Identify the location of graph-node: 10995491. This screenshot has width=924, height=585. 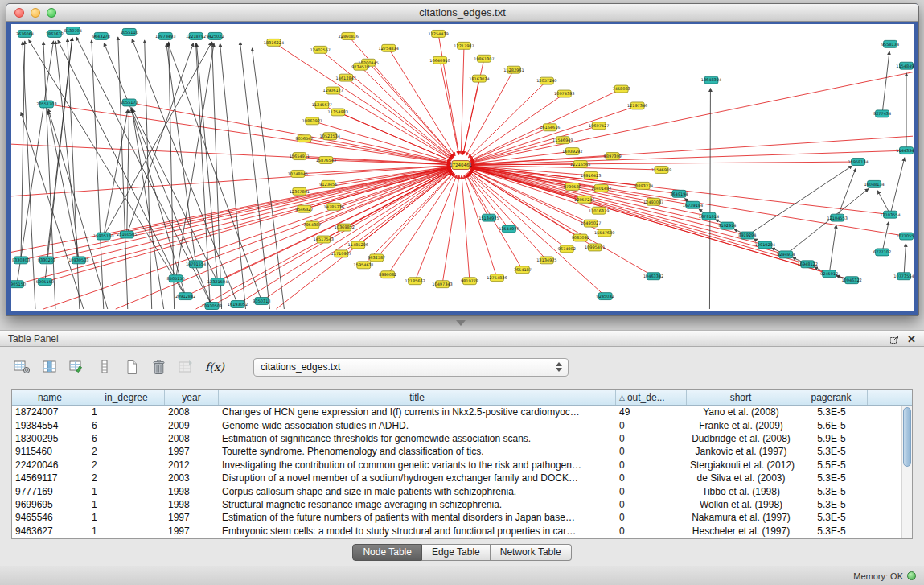
(595, 248).